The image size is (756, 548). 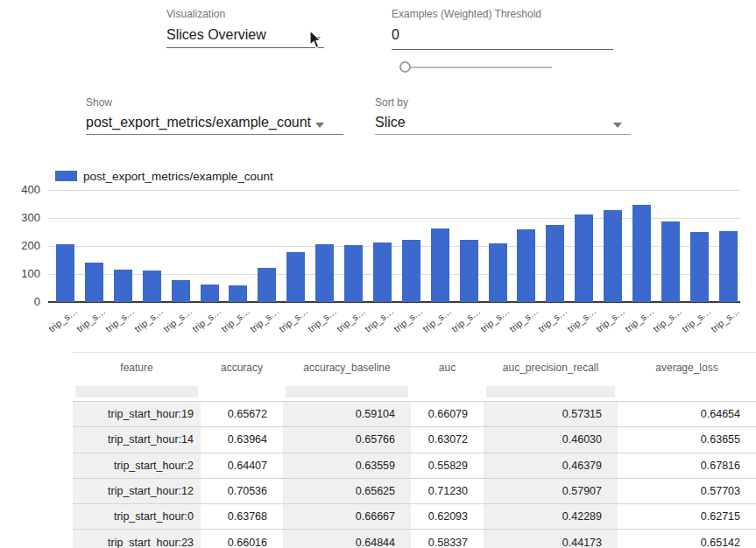 What do you see at coordinates (687, 516) in the screenshot?
I see `cell-average_loss: 0.62715` at bounding box center [687, 516].